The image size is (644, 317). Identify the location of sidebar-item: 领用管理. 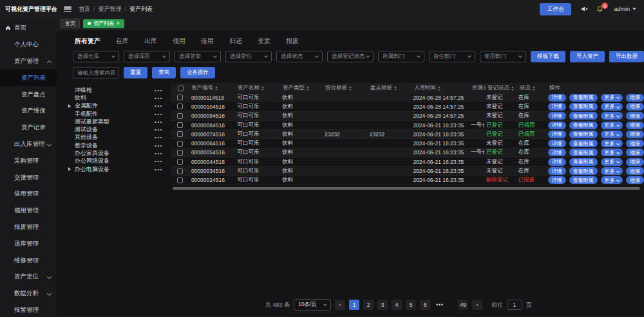
(28, 211).